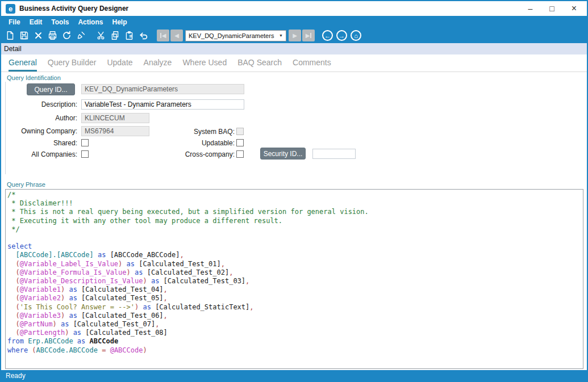  What do you see at coordinates (41, 143) in the screenshot?
I see `shared-label: Shared:` at bounding box center [41, 143].